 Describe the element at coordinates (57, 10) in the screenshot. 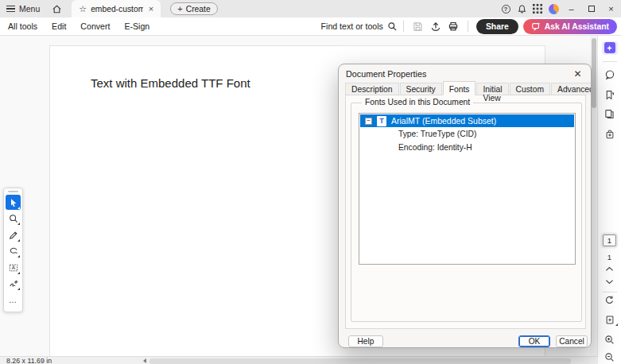

I see `home-icon` at that location.